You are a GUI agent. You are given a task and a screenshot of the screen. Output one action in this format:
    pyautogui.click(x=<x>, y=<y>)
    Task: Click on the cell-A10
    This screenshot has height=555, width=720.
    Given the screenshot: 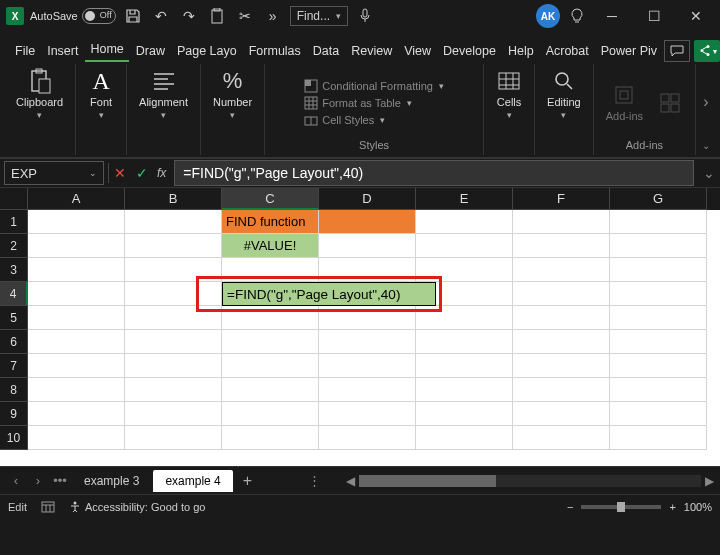 What is the action you would take?
    pyautogui.click(x=76, y=438)
    